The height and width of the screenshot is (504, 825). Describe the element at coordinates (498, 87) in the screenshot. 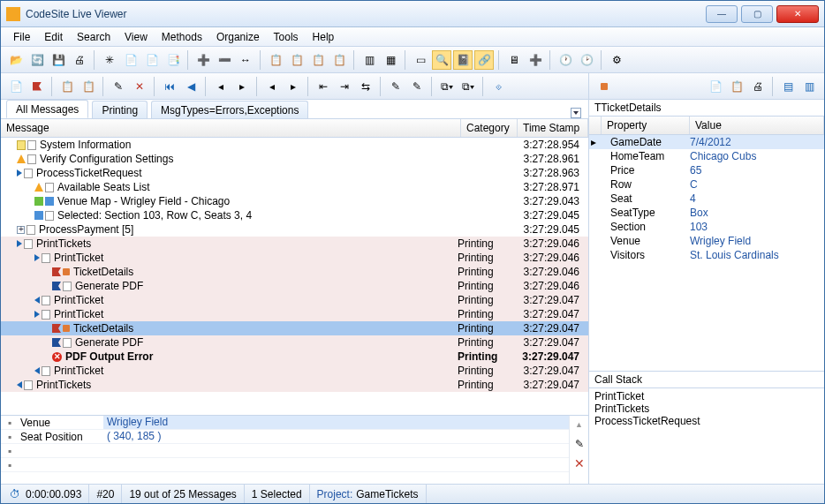

I see `code-icon: ⟐` at that location.